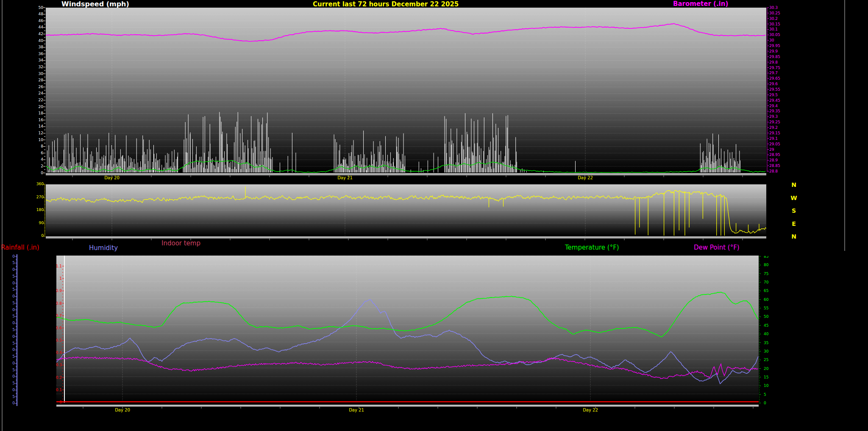  Describe the element at coordinates (775, 35) in the screenshot. I see `barometer-tick-label: 30.05` at that location.